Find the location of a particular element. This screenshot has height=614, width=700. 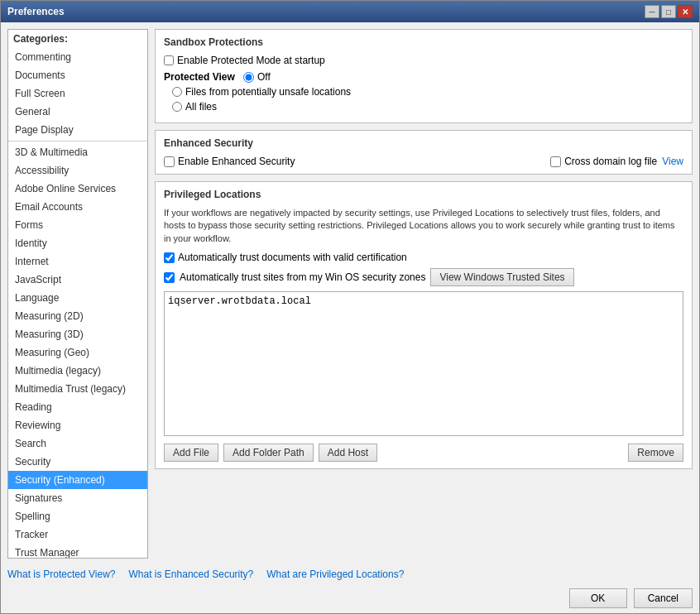

sidebar-item-multimedia-legacy: Multimedia (legacy) is located at coordinates (78, 371).